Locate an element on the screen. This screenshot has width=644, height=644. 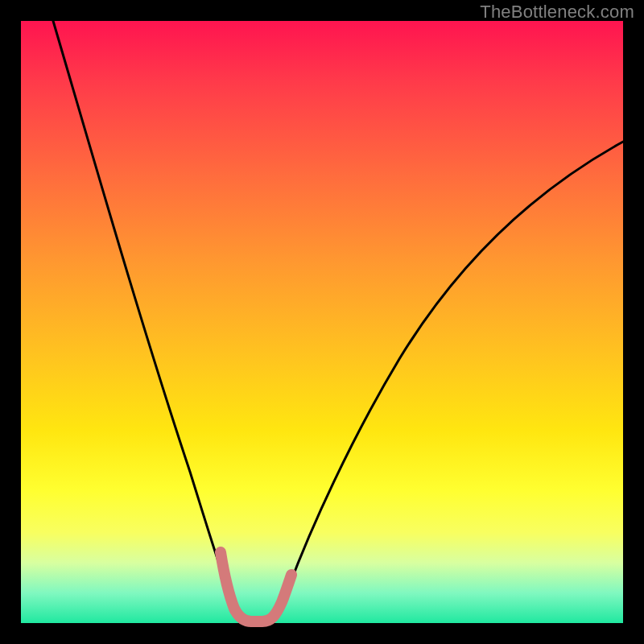
watermark-text: TheBottleneck.com is located at coordinates (557, 12).